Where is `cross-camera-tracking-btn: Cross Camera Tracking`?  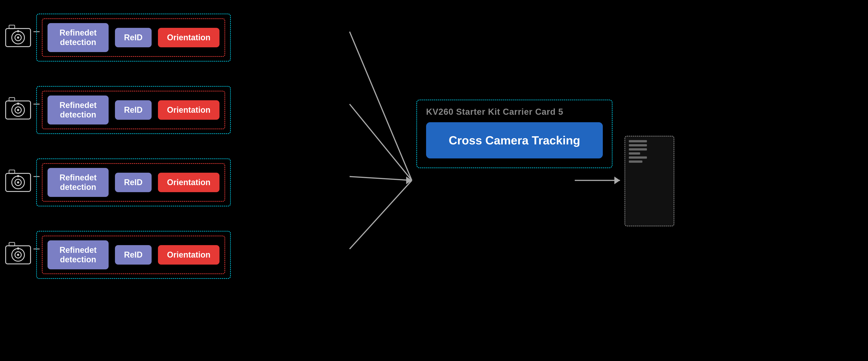
cross-camera-tracking-btn: Cross Camera Tracking is located at coordinates (514, 140).